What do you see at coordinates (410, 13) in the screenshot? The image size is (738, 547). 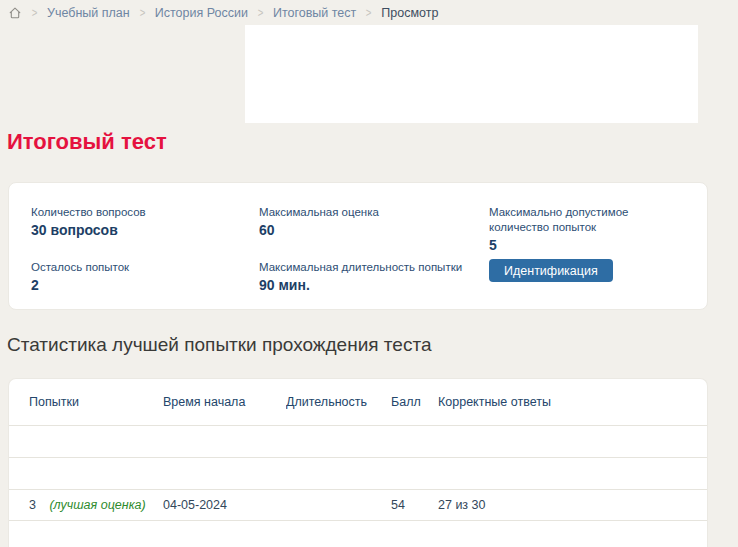 I see `breadcrumb-current-page: Просмотр` at bounding box center [410, 13].